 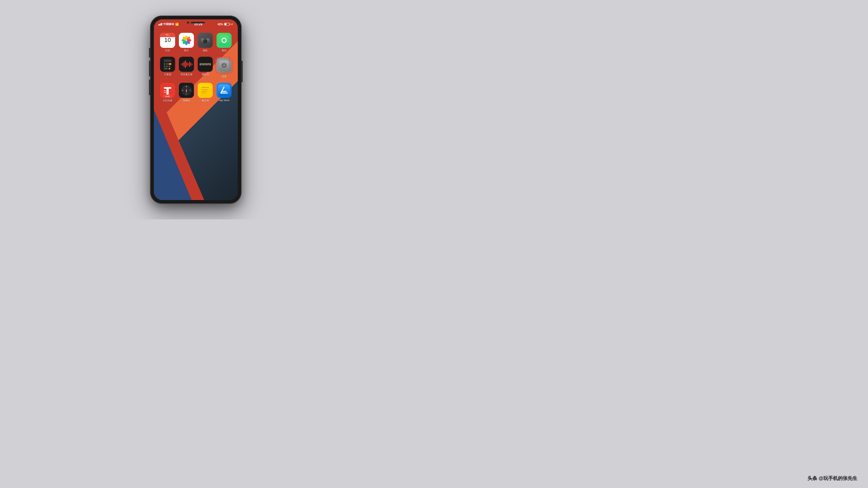 I want to click on find-icon, so click(x=224, y=40).